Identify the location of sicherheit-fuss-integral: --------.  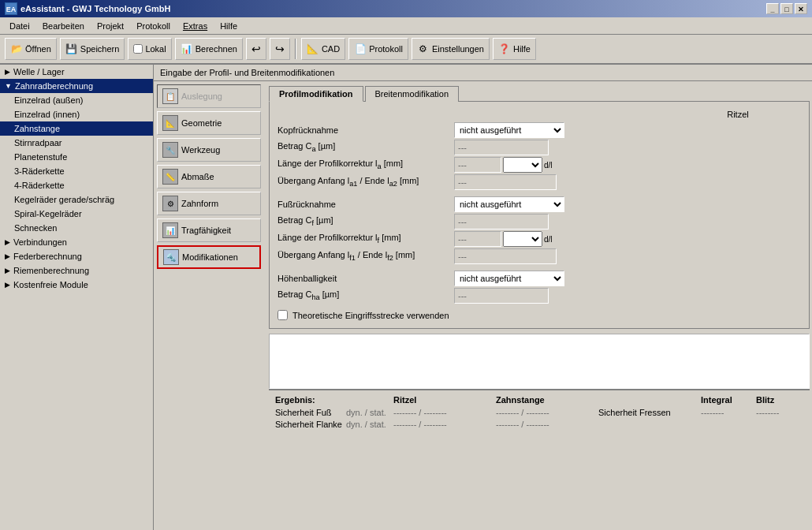
(728, 412).